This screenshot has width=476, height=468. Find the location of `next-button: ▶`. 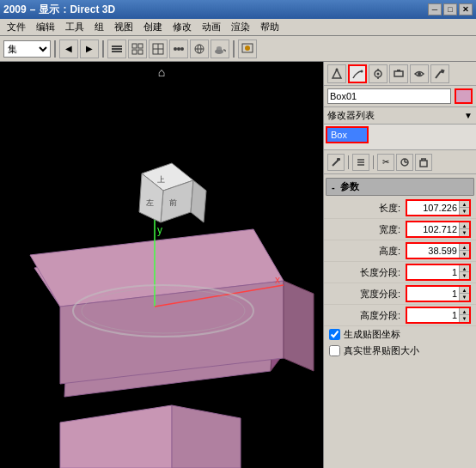

next-button: ▶ is located at coordinates (89, 49).